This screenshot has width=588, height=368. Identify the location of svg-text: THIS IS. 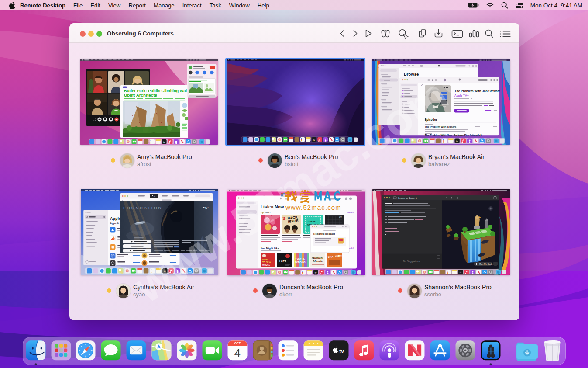
(312, 222).